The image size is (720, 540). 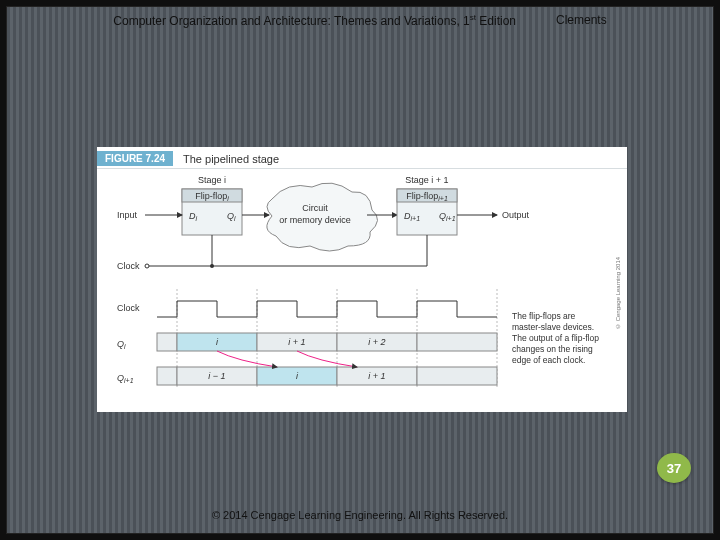 What do you see at coordinates (358, 339) in the screenshot?
I see `timing-diagram: Clock Qi i i + 1 i + 2 Qi+1 i − 1` at bounding box center [358, 339].